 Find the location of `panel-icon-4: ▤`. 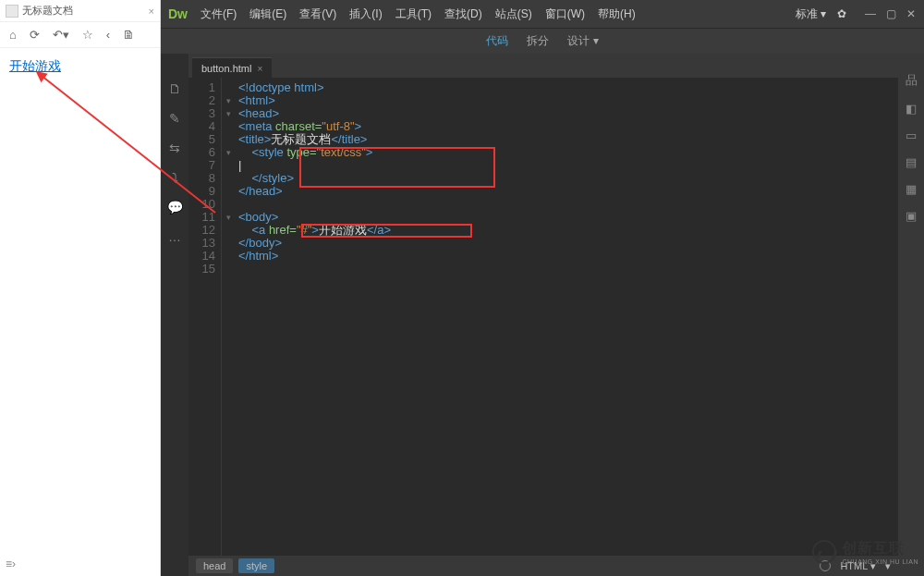

panel-icon-4: ▤ is located at coordinates (911, 163).